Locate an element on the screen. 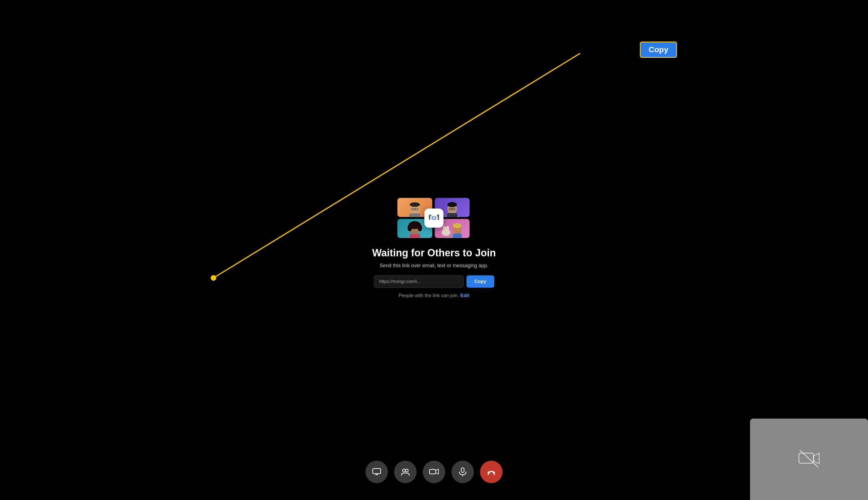 This screenshot has height=500, width=868. screen-share-button is located at coordinates (377, 472).